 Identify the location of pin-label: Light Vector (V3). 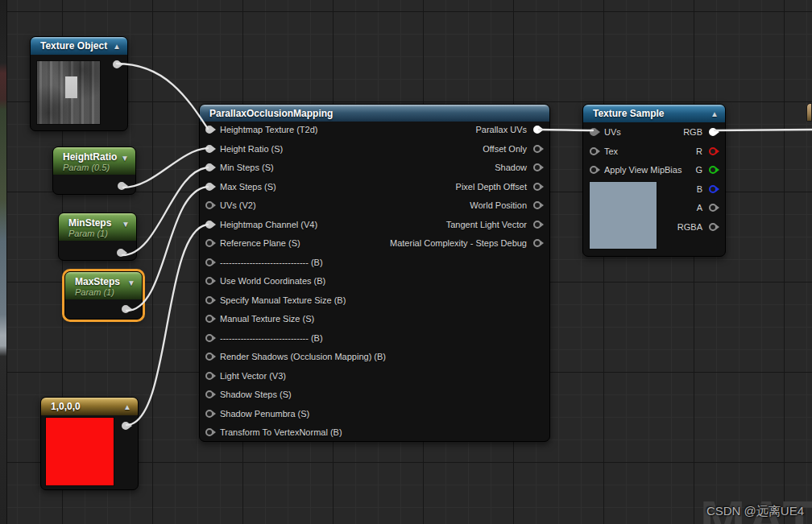
(253, 376).